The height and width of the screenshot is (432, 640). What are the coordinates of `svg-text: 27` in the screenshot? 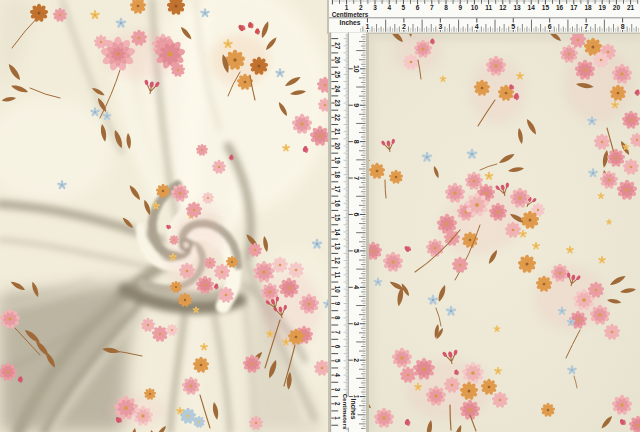 It's located at (338, 46).